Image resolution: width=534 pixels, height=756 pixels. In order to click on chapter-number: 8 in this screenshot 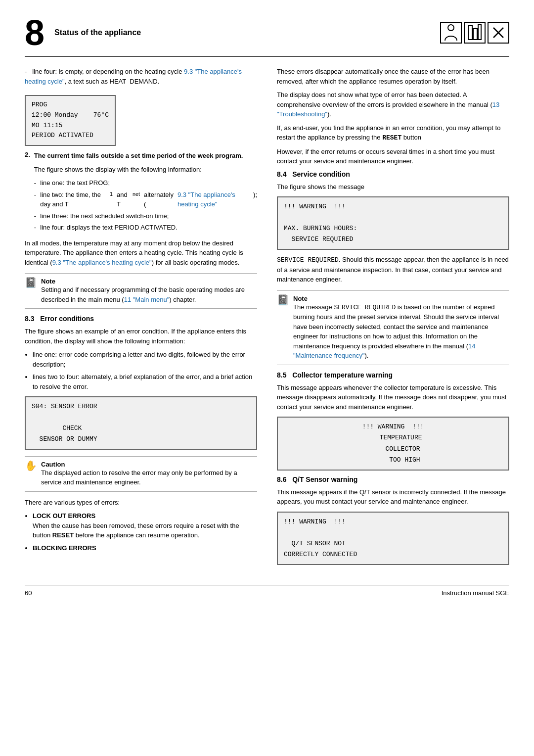, I will do `click(35, 33)`.